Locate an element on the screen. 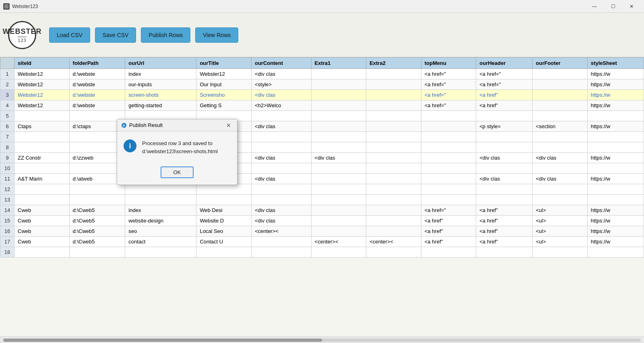  ok-button: OK is located at coordinates (177, 173).